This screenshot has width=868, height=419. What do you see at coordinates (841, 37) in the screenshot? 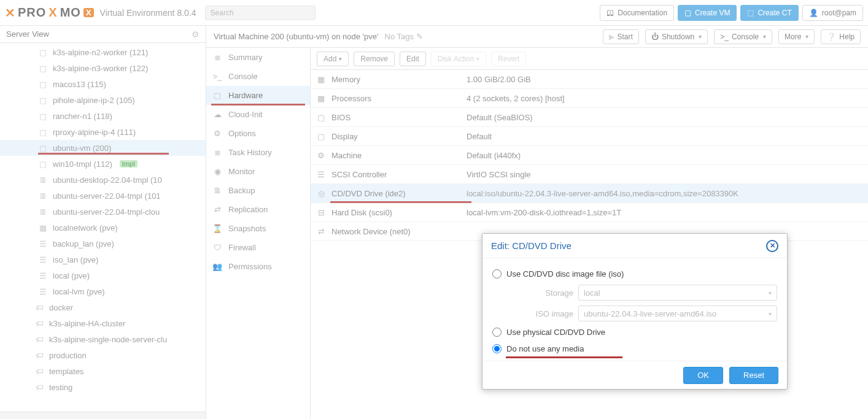
I see `help-button: ❔Help` at bounding box center [841, 37].